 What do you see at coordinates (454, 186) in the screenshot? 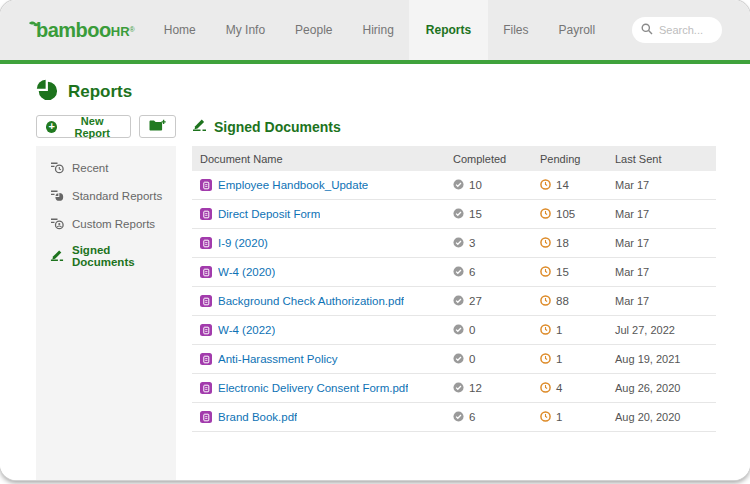
I see `table-row: Employee Handbook_Update 10 14 Mar 17` at bounding box center [454, 186].